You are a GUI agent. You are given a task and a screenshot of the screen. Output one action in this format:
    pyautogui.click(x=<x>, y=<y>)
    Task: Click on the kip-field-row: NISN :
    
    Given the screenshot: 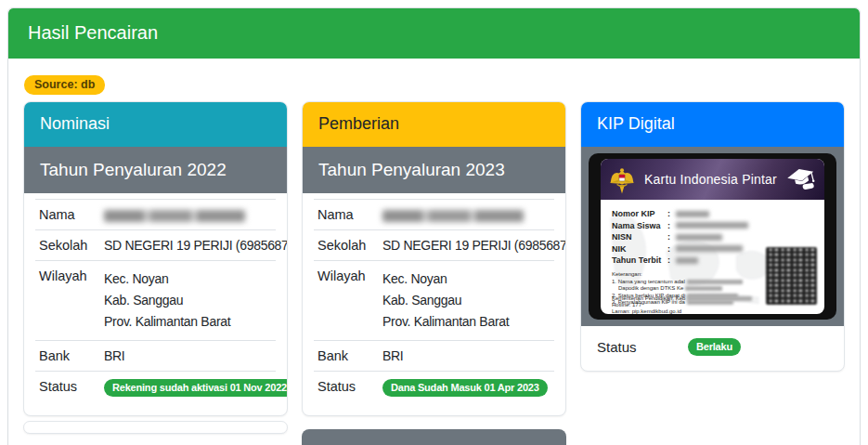 What is the action you would take?
    pyautogui.click(x=719, y=238)
    